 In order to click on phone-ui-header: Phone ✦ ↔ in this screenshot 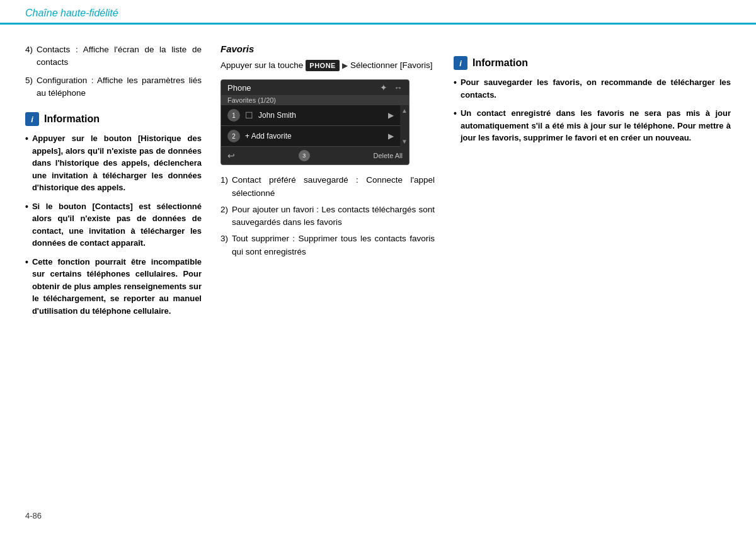, I will do `click(315, 88)`.